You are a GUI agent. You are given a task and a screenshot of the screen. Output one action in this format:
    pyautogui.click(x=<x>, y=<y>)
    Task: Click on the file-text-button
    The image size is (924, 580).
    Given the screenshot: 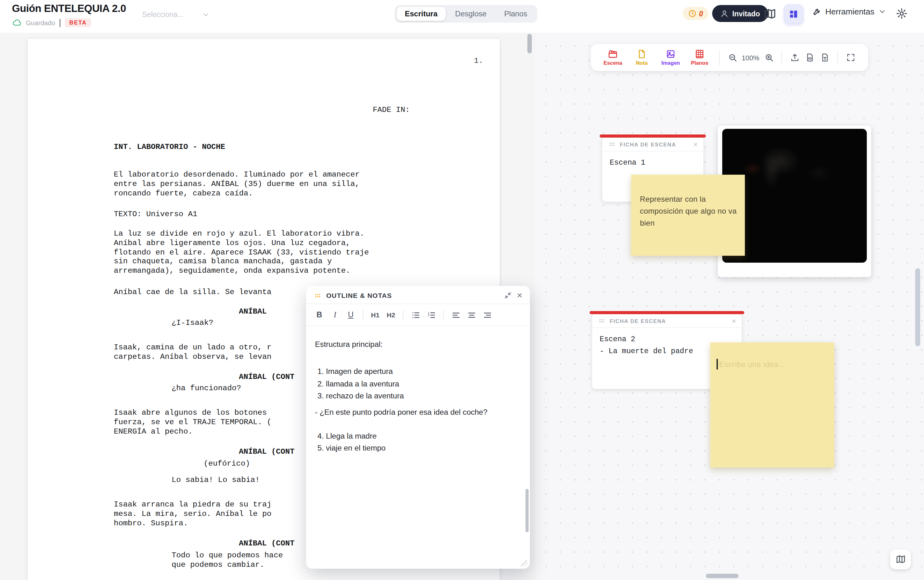 What is the action you would take?
    pyautogui.click(x=825, y=58)
    